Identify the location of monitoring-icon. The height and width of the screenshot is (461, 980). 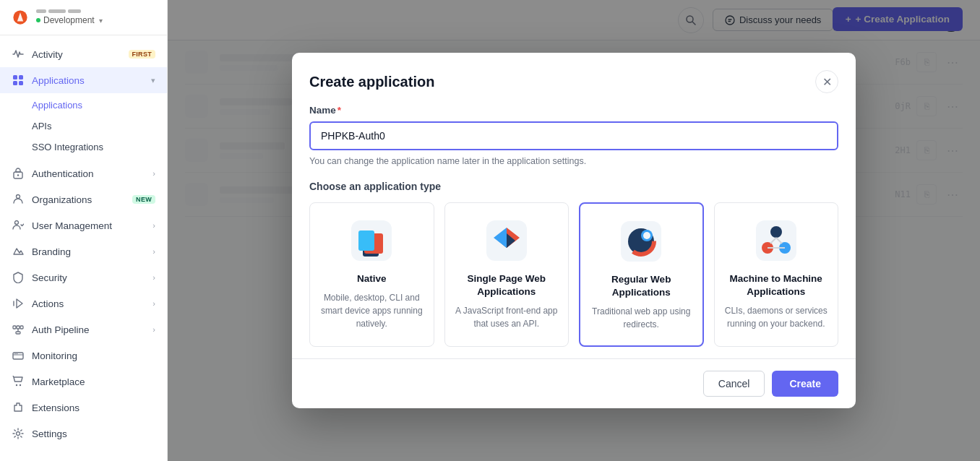
(18, 356).